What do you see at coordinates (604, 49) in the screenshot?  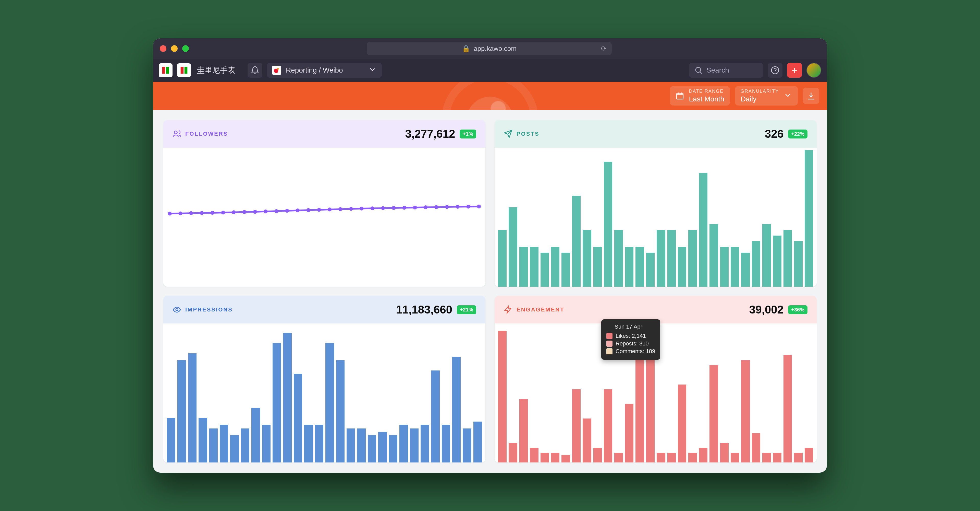 I see `reload-icon: ⟳` at bounding box center [604, 49].